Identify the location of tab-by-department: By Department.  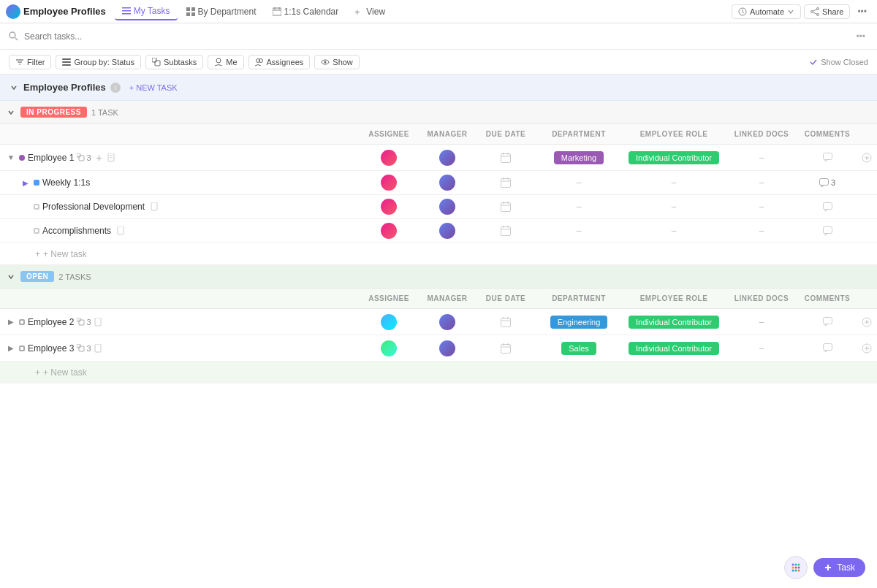
(221, 12).